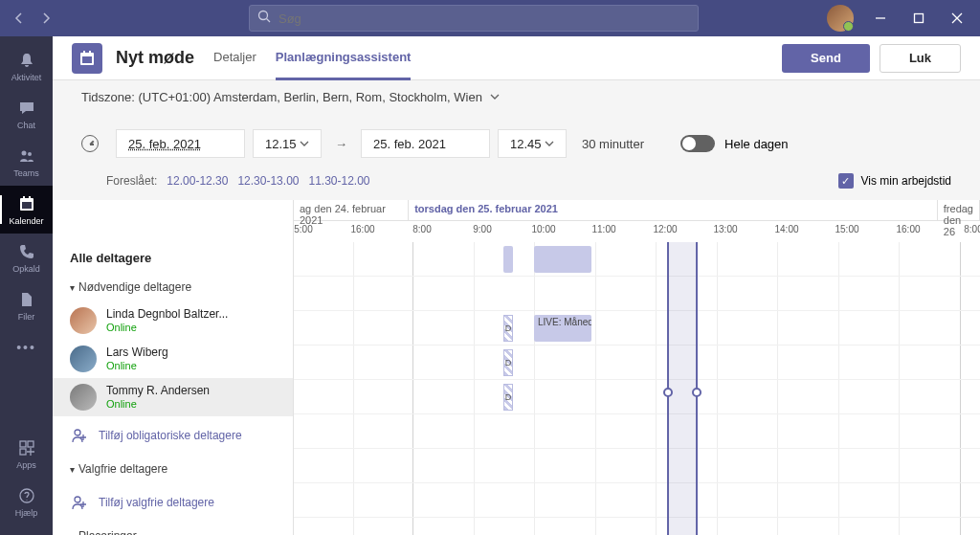 This screenshot has height=535, width=980. What do you see at coordinates (484, 19) in the screenshot?
I see `search-input` at bounding box center [484, 19].